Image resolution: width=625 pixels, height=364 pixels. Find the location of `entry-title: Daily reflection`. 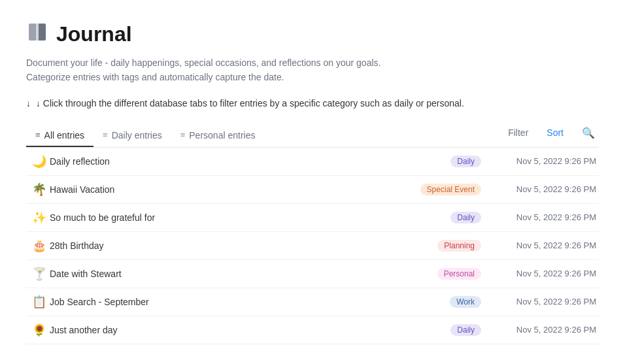

entry-title: Daily reflection is located at coordinates (250, 161).